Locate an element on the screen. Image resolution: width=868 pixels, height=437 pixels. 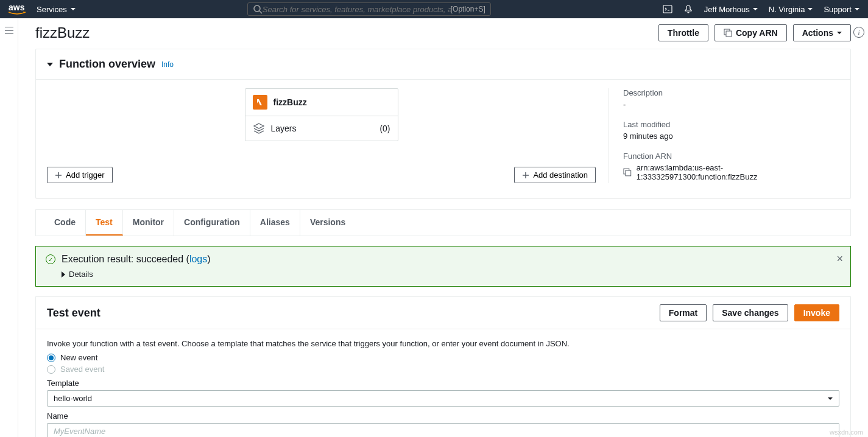
alert-text: Execution result: succeeded ( is located at coordinates (125, 259).